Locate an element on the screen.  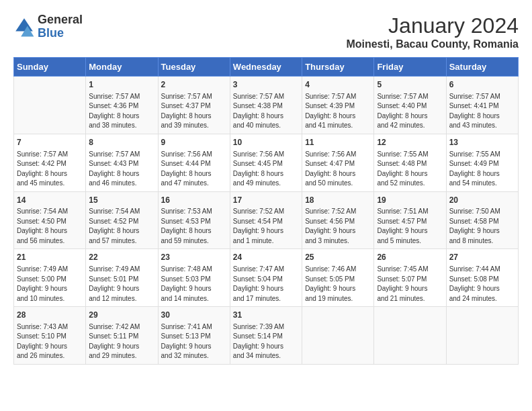
day-number: 18 is located at coordinates (338, 200).